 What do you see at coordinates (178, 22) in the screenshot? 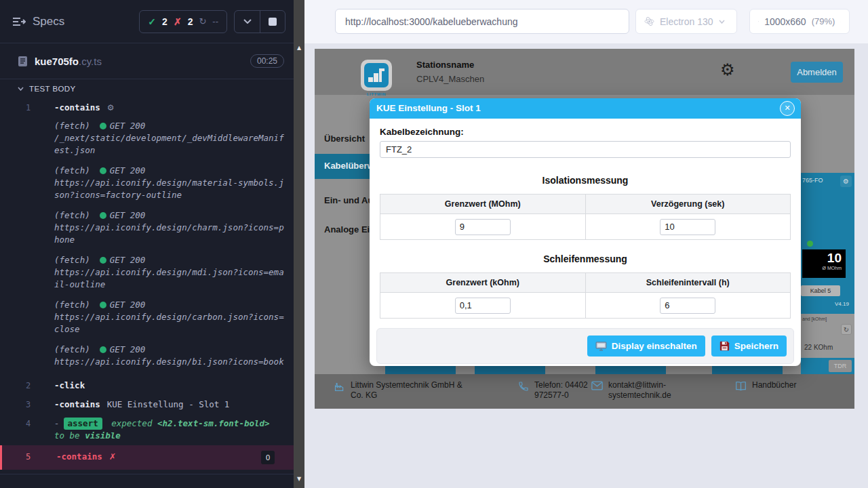
I see `failed-icon: ✗` at bounding box center [178, 22].